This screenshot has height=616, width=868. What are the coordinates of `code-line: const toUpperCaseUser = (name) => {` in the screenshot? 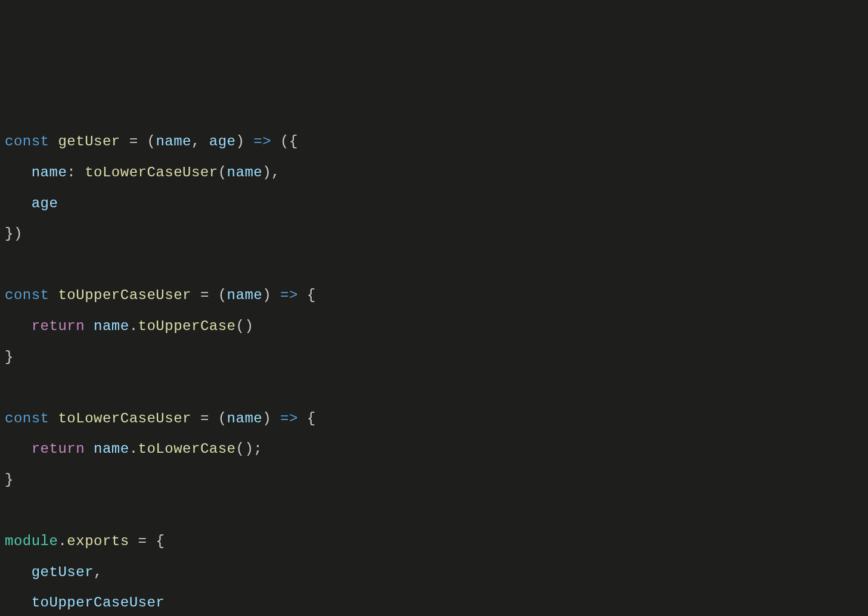 It's located at (160, 295).